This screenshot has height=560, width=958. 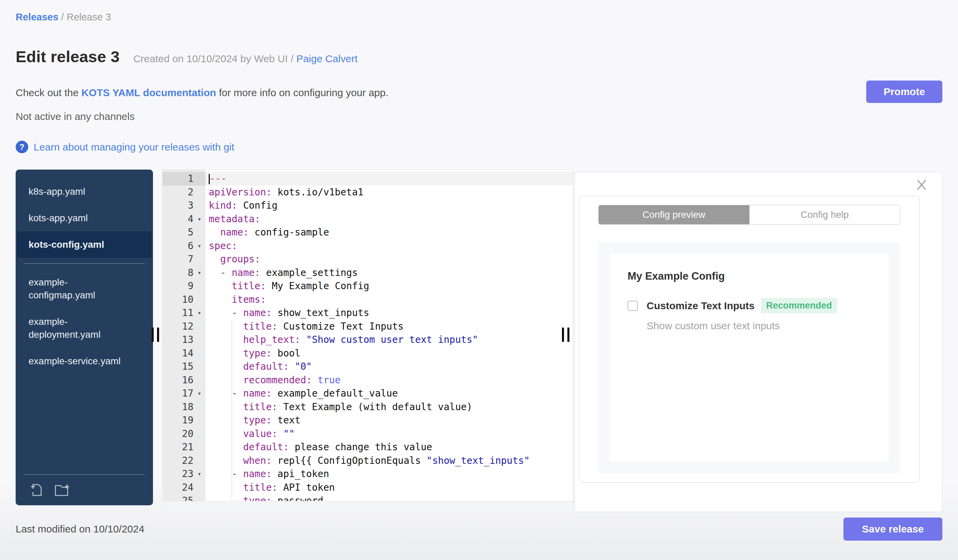 I want to click on doc-text-before: Check out the, so click(x=49, y=93).